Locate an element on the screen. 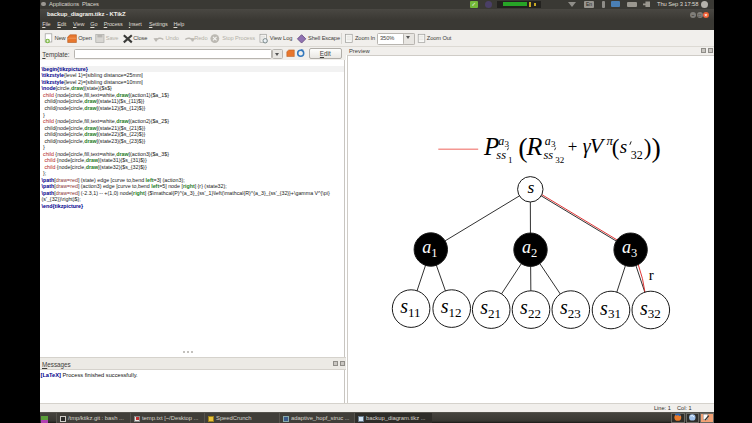 This screenshot has width=752, height=423. svg-text: 11 is located at coordinates (414, 312).